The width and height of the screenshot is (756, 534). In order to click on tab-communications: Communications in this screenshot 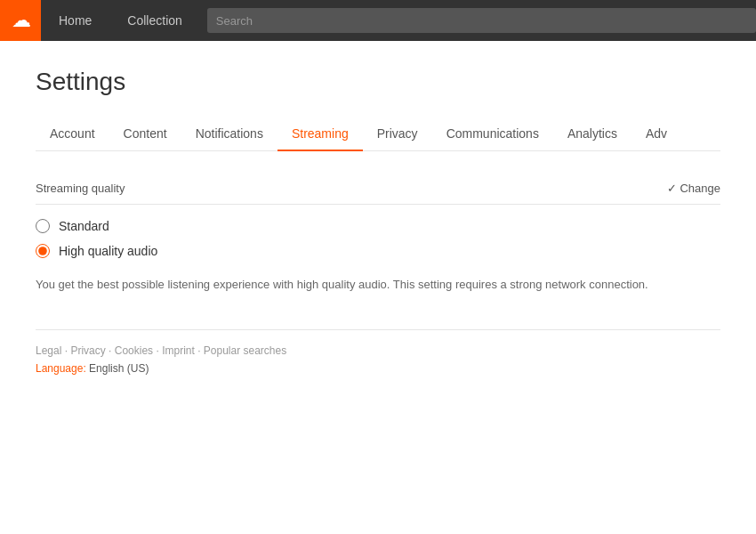, I will do `click(493, 134)`.